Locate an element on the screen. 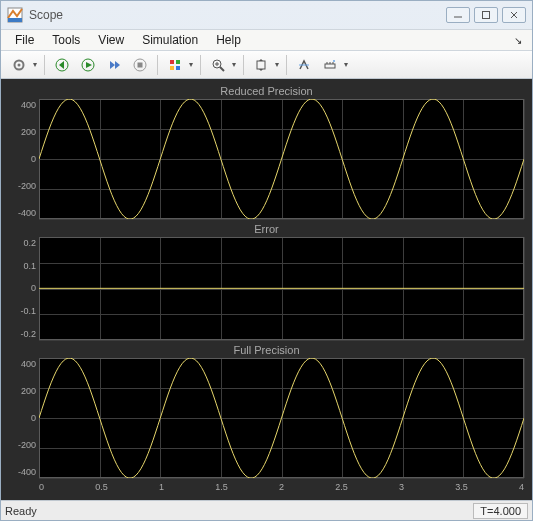 The image size is (533, 521). yaxis-full: 400 200 0 -200 -400 is located at coordinates (24, 418).